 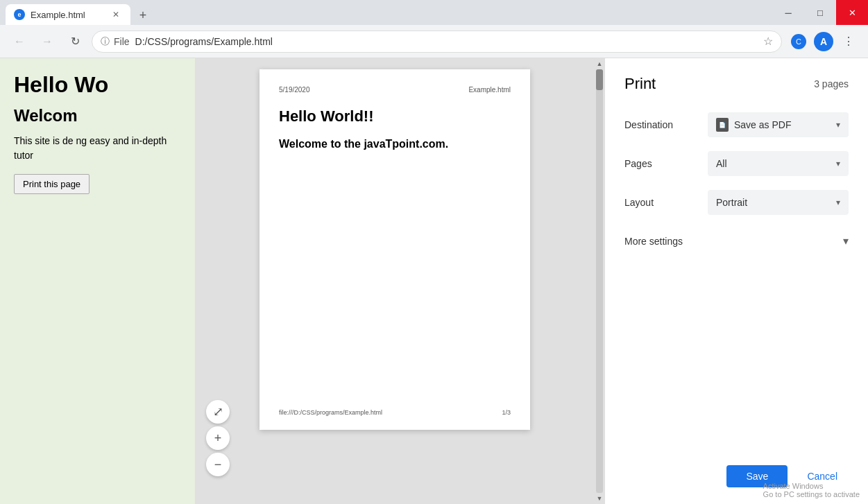 I want to click on page-heading1: Hello Wo, so click(x=97, y=85).